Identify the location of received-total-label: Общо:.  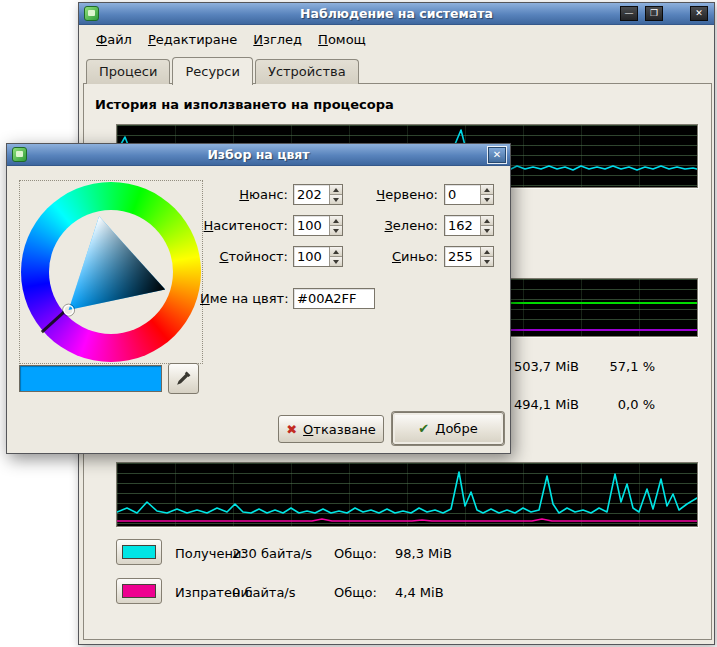
(356, 554).